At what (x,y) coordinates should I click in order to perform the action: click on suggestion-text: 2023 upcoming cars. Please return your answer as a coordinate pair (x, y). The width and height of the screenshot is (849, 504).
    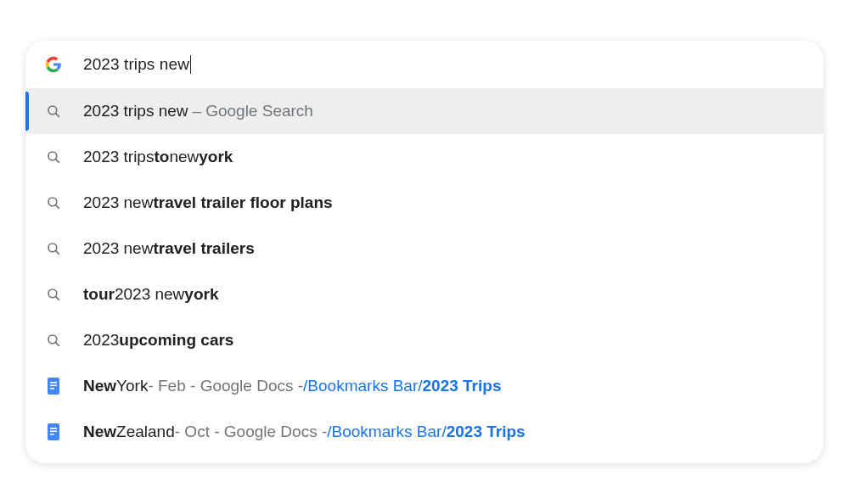
    Looking at the image, I should click on (158, 340).